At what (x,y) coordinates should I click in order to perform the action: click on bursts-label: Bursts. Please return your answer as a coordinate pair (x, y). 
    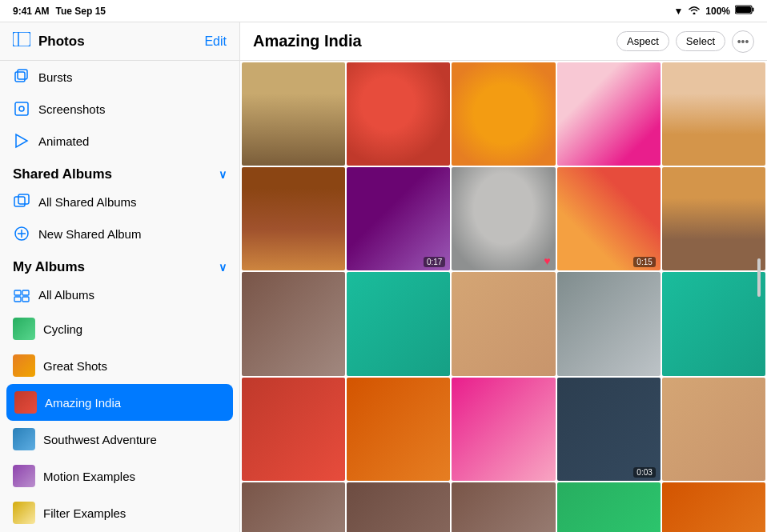
    Looking at the image, I should click on (56, 77).